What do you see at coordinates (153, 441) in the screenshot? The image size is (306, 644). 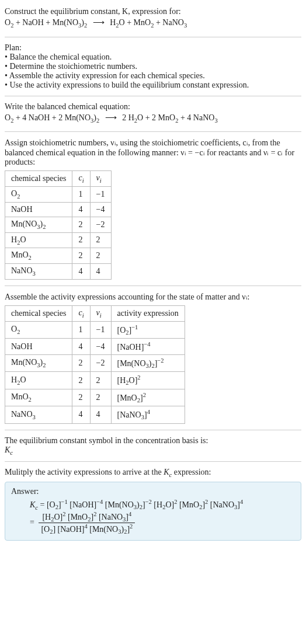 I see `kc-symbol-heading: The equilibrium constant symbol in the c…` at bounding box center [153, 441].